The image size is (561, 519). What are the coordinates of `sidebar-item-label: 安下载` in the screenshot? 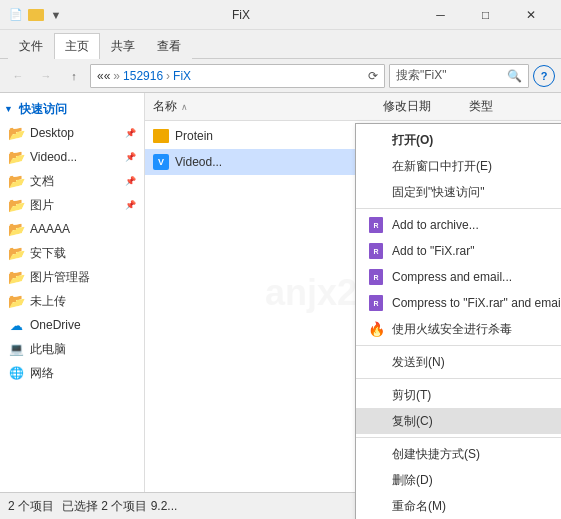 It's located at (48, 254).